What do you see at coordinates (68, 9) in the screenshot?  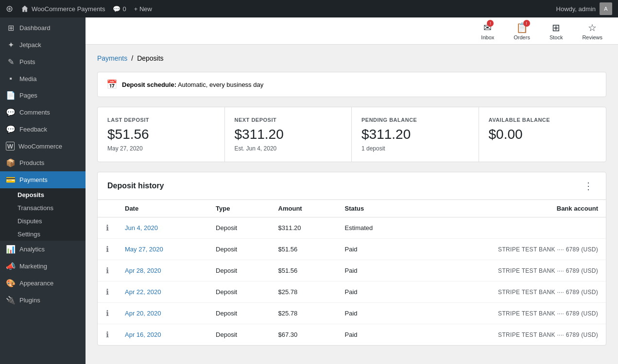 I see `site-name-label: WooCommerce Payments` at bounding box center [68, 9].